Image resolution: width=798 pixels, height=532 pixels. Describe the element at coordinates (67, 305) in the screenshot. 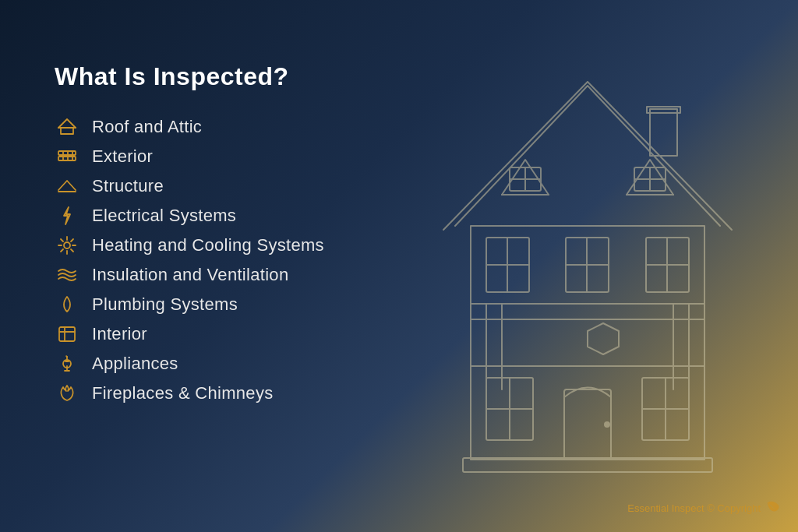

I see `plumbing-icon` at that location.